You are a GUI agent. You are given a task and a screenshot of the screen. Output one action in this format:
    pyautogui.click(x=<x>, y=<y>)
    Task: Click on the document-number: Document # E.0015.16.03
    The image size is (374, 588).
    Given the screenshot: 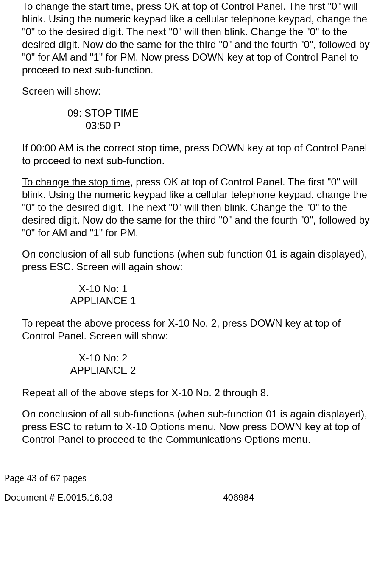 What is the action you would take?
    pyautogui.click(x=59, y=497)
    